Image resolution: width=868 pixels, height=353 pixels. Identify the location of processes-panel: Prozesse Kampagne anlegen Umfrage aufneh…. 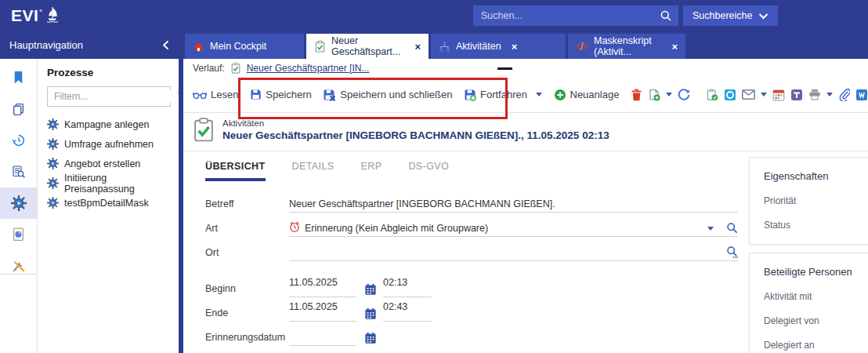
(108, 206).